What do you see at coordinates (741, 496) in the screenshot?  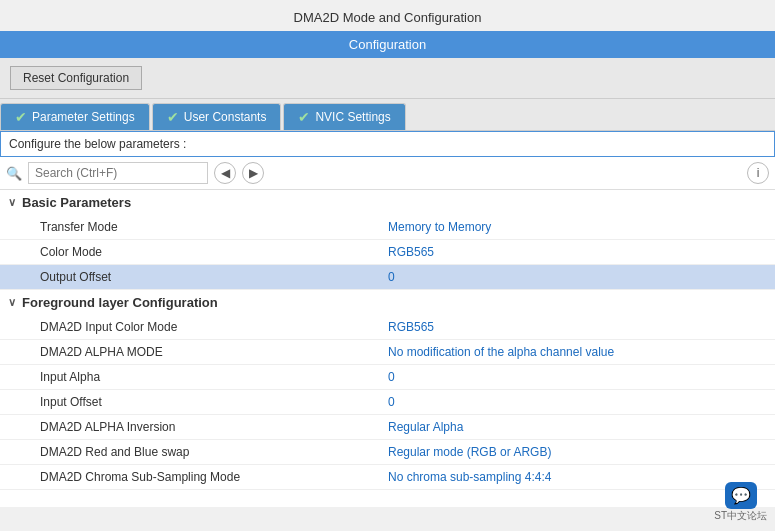 I see `chat-bubble-icon: 💬` at bounding box center [741, 496].